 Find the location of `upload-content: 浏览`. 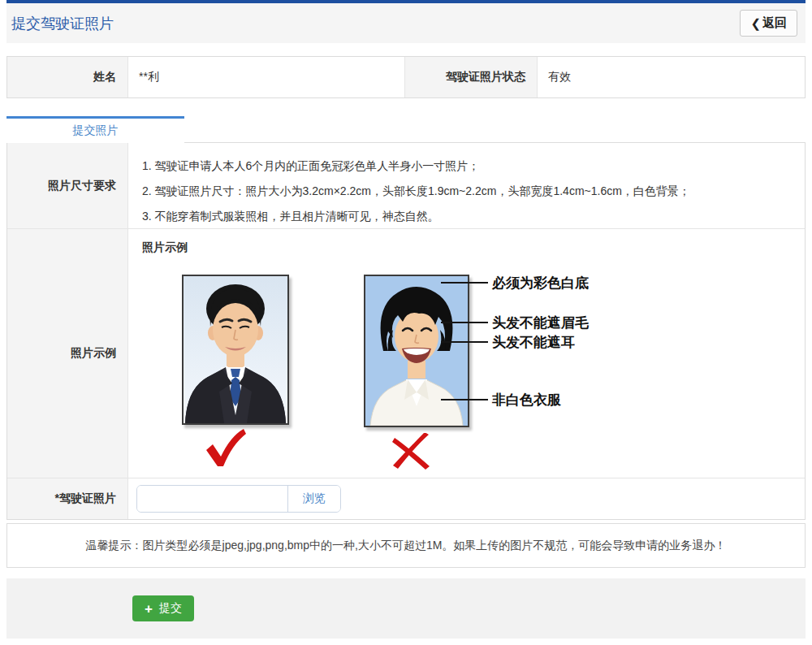

upload-content: 浏览 is located at coordinates (466, 499).